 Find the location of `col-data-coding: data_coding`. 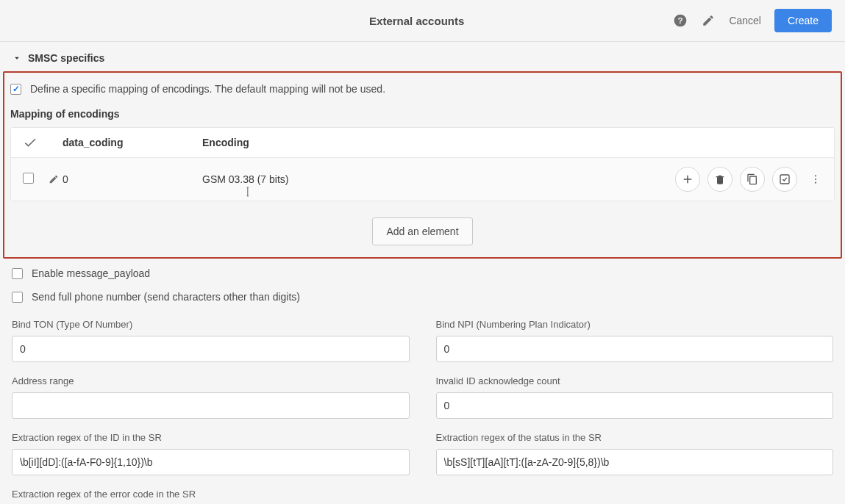

col-data-coding: data_coding is located at coordinates (132, 143).